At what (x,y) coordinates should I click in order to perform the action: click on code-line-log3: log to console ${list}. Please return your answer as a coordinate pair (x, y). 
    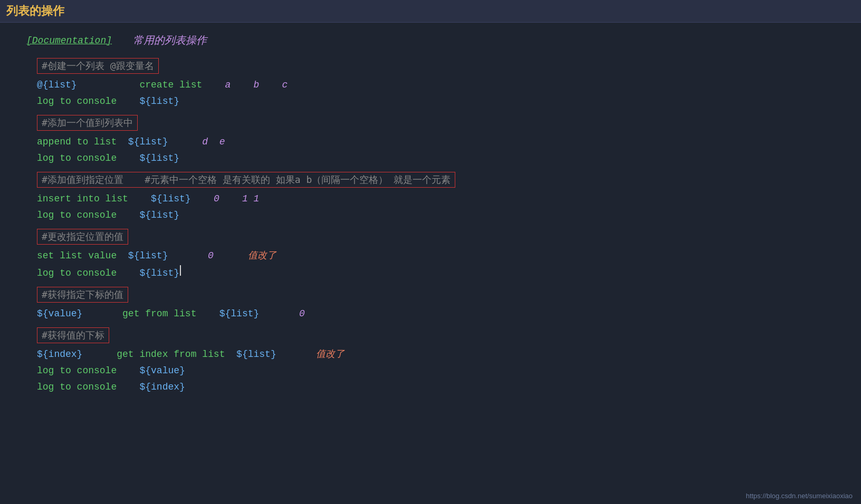
    Looking at the image, I should click on (436, 215).